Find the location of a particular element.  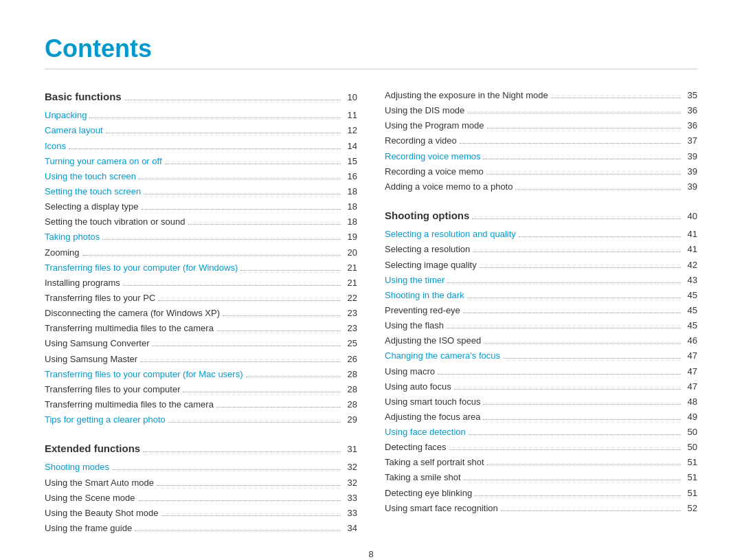

toc-entry-label: Transferring files to your computer (for… is located at coordinates (144, 374).